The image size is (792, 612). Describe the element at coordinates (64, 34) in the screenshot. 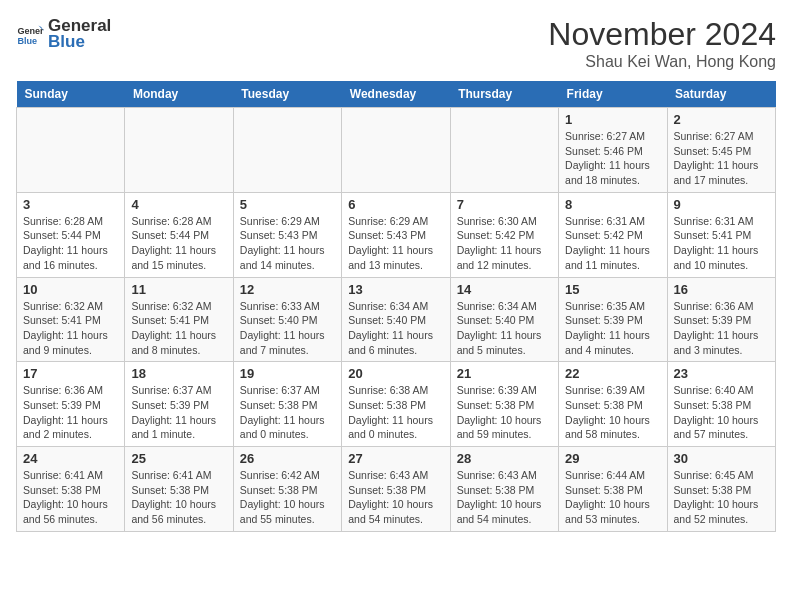

I see `logo: General Blue General Blue` at that location.